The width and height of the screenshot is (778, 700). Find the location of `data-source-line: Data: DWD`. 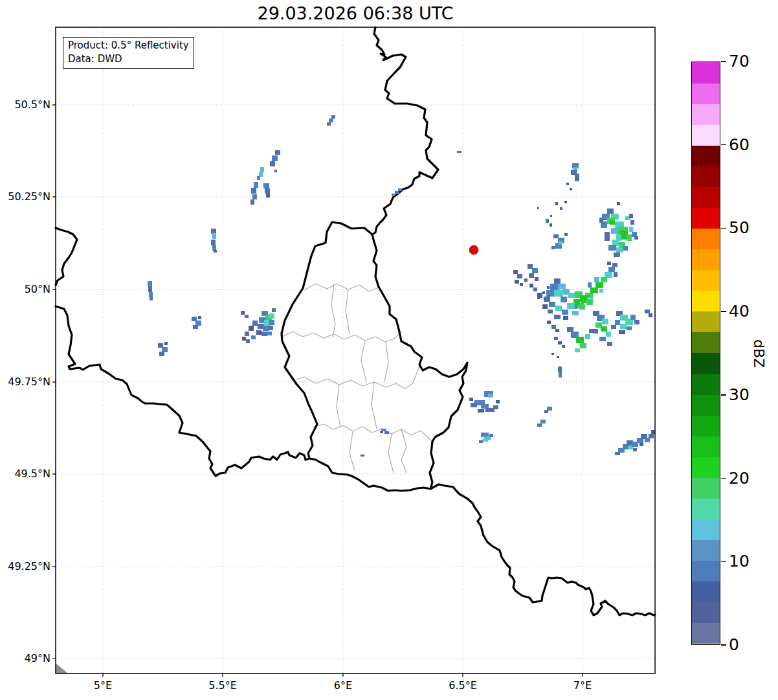

data-source-line: Data: DWD is located at coordinates (128, 60).